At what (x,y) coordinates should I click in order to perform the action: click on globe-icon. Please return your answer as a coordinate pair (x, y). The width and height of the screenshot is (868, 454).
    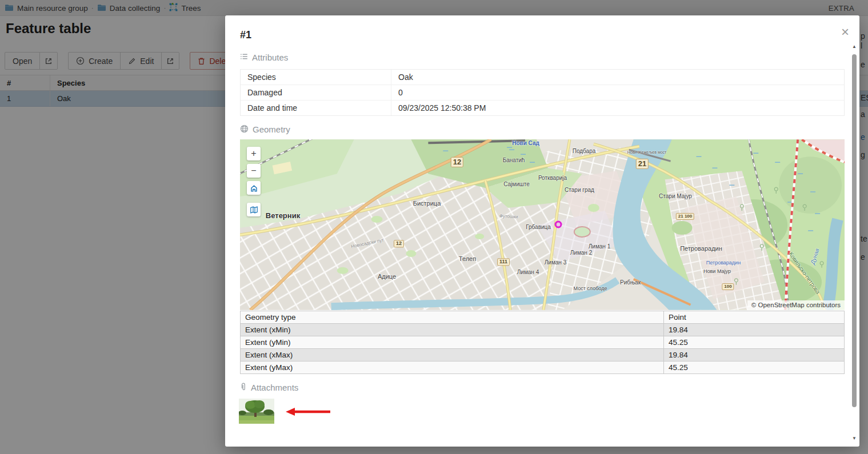
    Looking at the image, I should click on (245, 130).